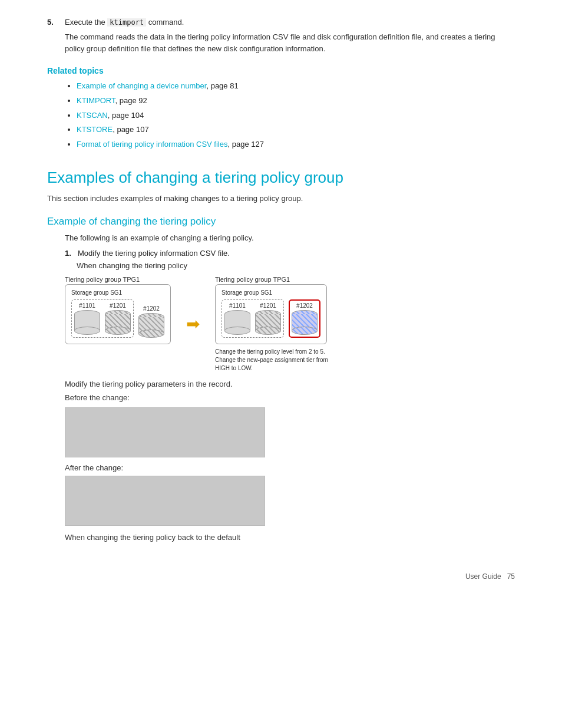 This screenshot has width=562, height=728. I want to click on step-text-after: command., so click(166, 22).